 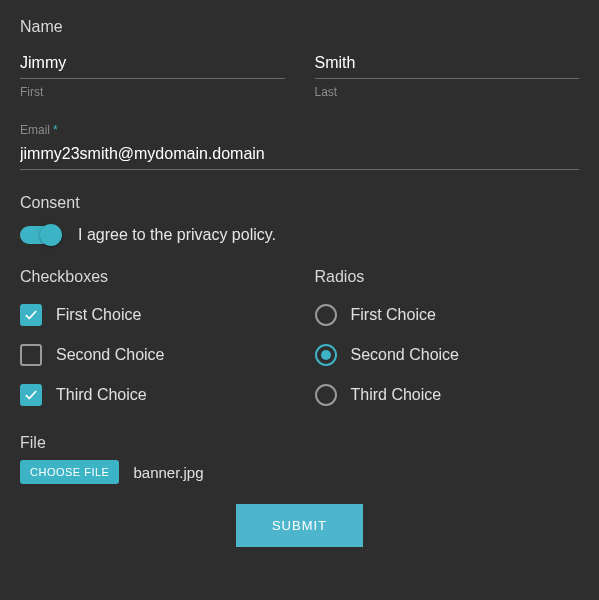 What do you see at coordinates (152, 395) in the screenshot?
I see `checkbox-option: Third Choice` at bounding box center [152, 395].